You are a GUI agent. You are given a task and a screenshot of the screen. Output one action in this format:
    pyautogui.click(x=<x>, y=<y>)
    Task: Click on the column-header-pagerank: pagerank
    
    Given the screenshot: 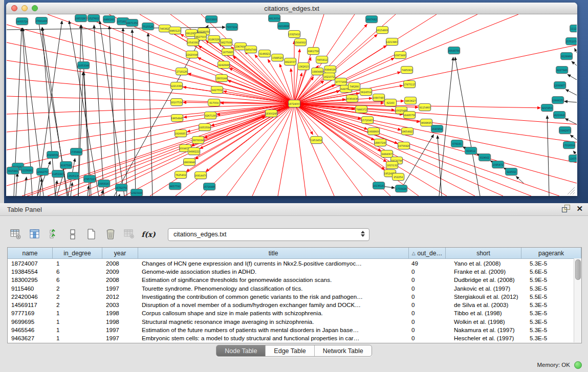 What is the action you would take?
    pyautogui.click(x=552, y=253)
    